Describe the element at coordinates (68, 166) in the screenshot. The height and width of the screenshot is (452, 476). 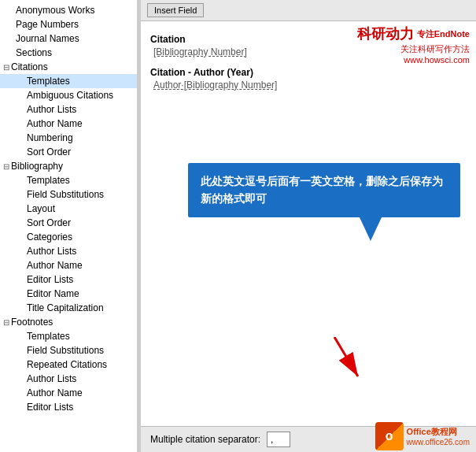
I see `sidebar-item-bibliography: ⊟ Bibliography` at that location.